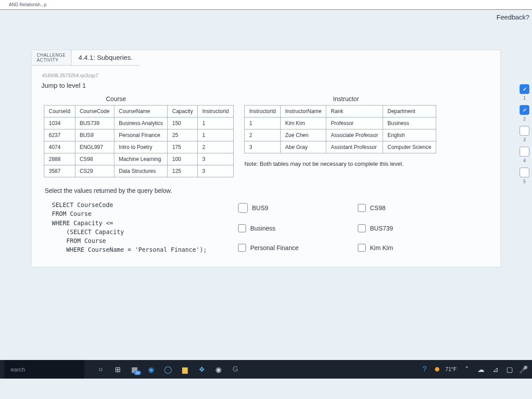 The image size is (532, 399). What do you see at coordinates (126, 226) in the screenshot?
I see `sql-query: SELECT CourseCode FROM Course WHERE Capa…` at bounding box center [126, 226].